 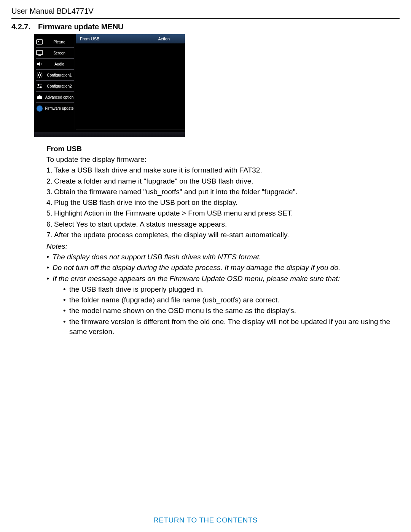 I want to click on osd-screenshot: Picture Screen Audio Configuration1 Conf…, so click(x=110, y=86).